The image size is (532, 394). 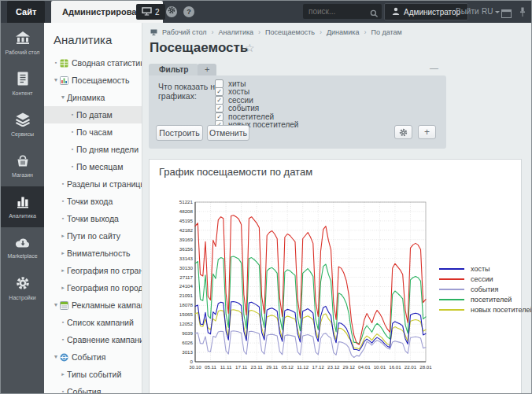 I want to click on help-icon: ?, so click(x=189, y=12).